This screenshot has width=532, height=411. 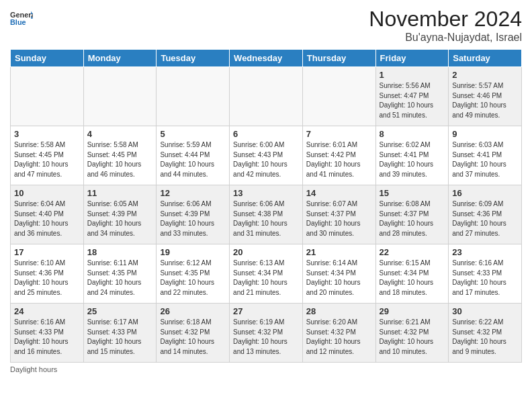 What do you see at coordinates (485, 75) in the screenshot?
I see `day-number: 2` at bounding box center [485, 75].